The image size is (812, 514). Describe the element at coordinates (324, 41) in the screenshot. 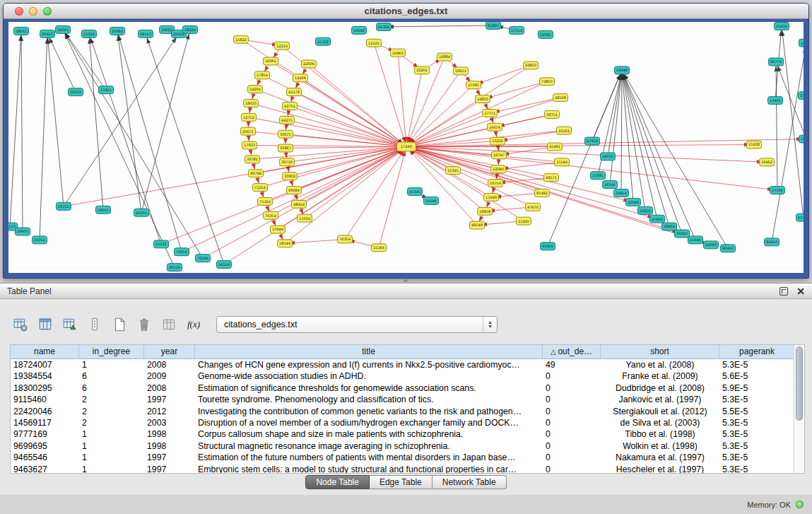

I see `graph-node: 15722` at that location.